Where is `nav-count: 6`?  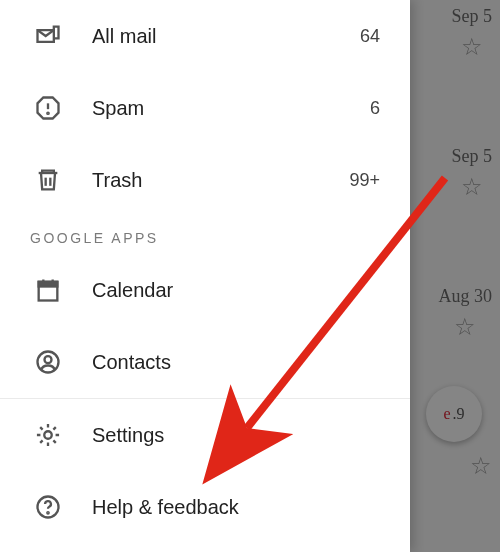 nav-count: 6 is located at coordinates (377, 108).